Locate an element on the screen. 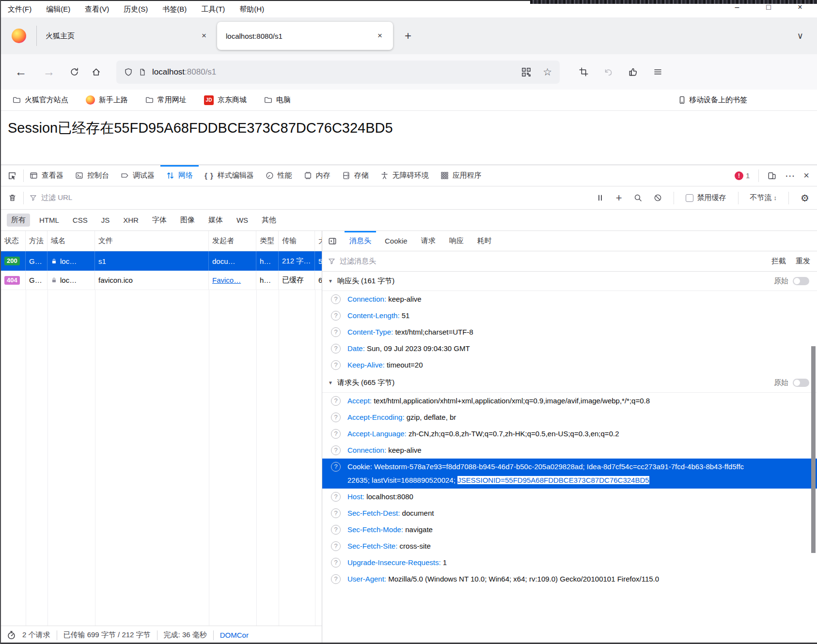  filter-url-input: 过滤 URL is located at coordinates (51, 198).